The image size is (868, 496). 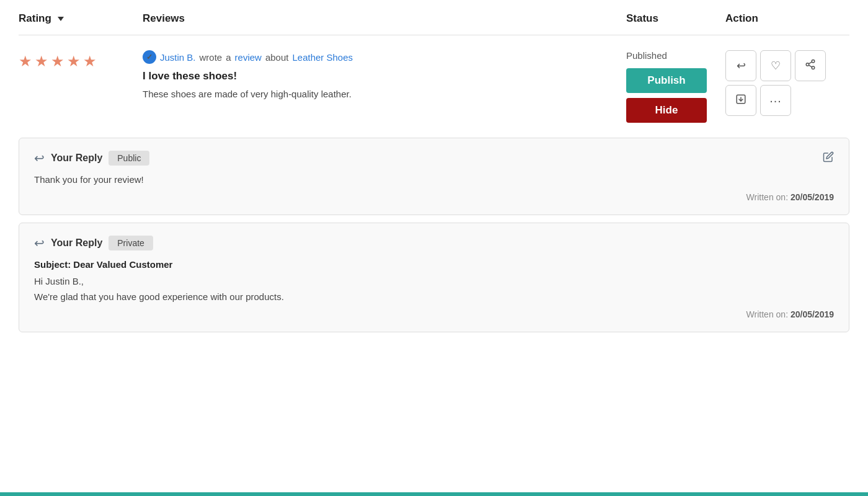 What do you see at coordinates (384, 76) in the screenshot?
I see `review-column: ✓ Justin B. wrote a review about Leather…` at bounding box center [384, 76].